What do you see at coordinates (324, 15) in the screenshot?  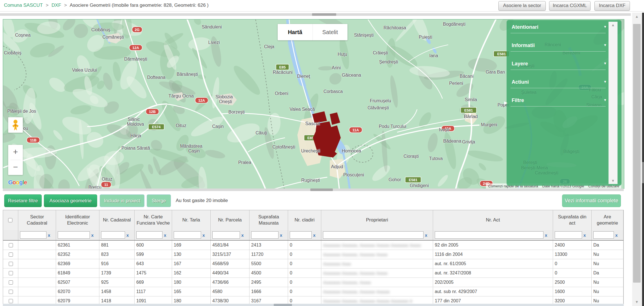 I see `top-horizontal-scrollbar-thumb` at bounding box center [324, 15].